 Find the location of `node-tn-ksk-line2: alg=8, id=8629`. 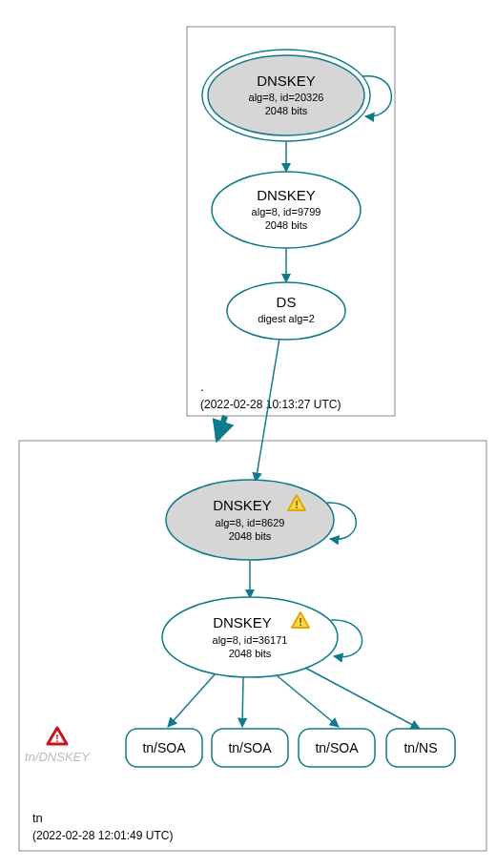

node-tn-ksk-line2: alg=8, id=8629 is located at coordinates (250, 523).